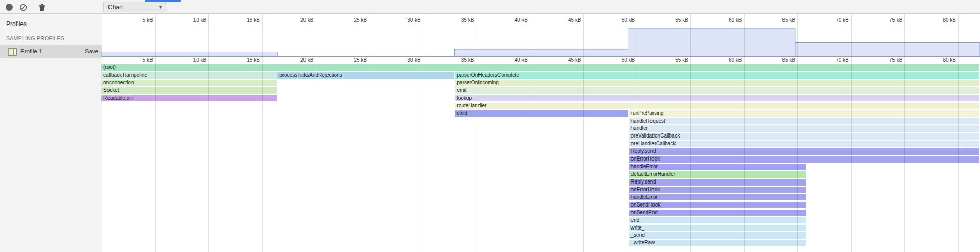 This screenshot has height=252, width=980. What do you see at coordinates (541, 64) in the screenshot?
I see `ruler-separator` at bounding box center [541, 64].